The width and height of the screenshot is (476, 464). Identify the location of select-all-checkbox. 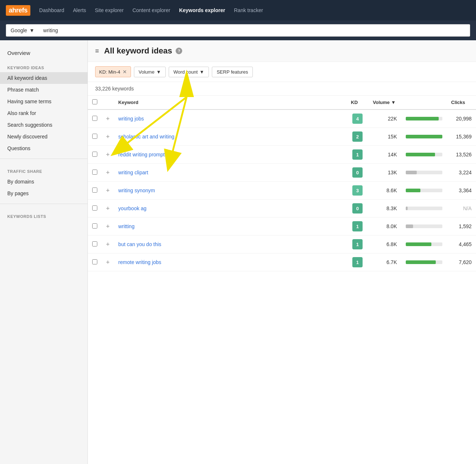
(95, 102).